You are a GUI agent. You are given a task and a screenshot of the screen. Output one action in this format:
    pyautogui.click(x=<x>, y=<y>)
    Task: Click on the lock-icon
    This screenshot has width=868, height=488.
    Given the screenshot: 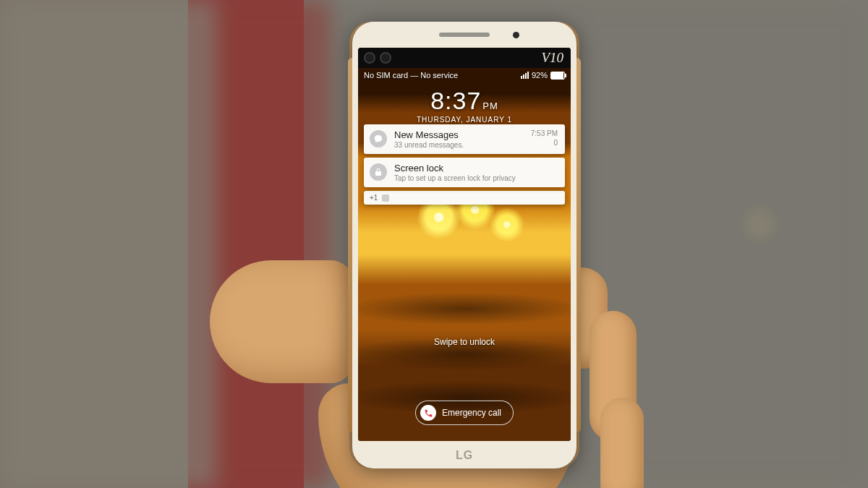 What is the action you would take?
    pyautogui.click(x=378, y=172)
    